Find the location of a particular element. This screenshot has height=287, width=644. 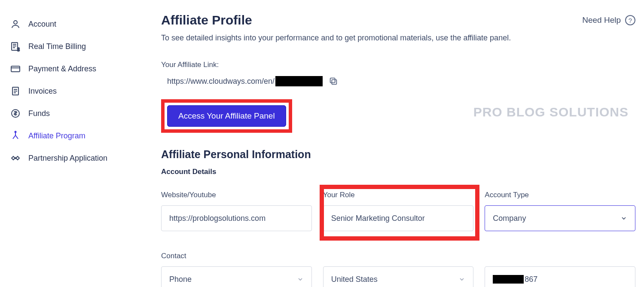

sidebar-item-label: Funds is located at coordinates (39, 113).